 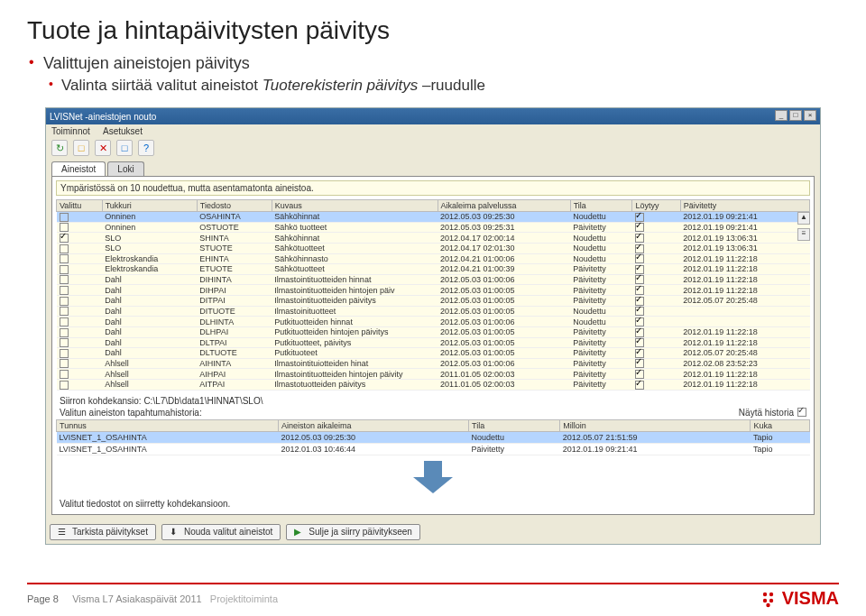 What do you see at coordinates (103, 532) in the screenshot?
I see `check-updates-button: ☰Tarkista päivitykset` at bounding box center [103, 532].